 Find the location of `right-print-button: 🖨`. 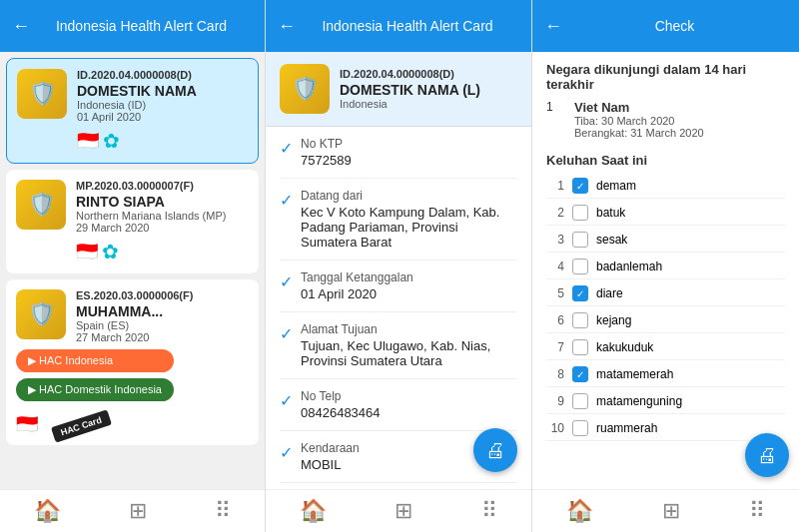

right-print-button: 🖨 is located at coordinates (767, 455).